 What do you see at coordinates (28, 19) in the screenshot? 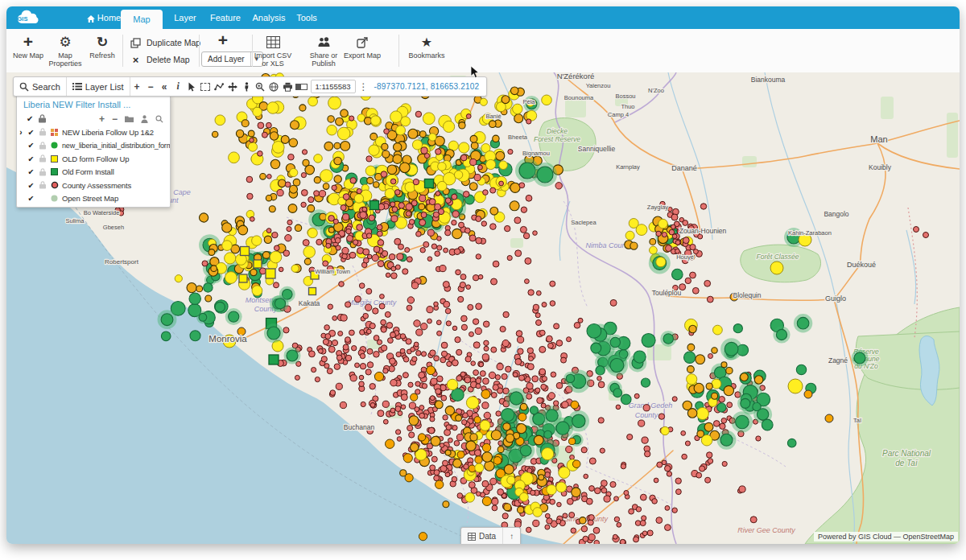
I see `gis-cloud-logo: GIS` at bounding box center [28, 19].